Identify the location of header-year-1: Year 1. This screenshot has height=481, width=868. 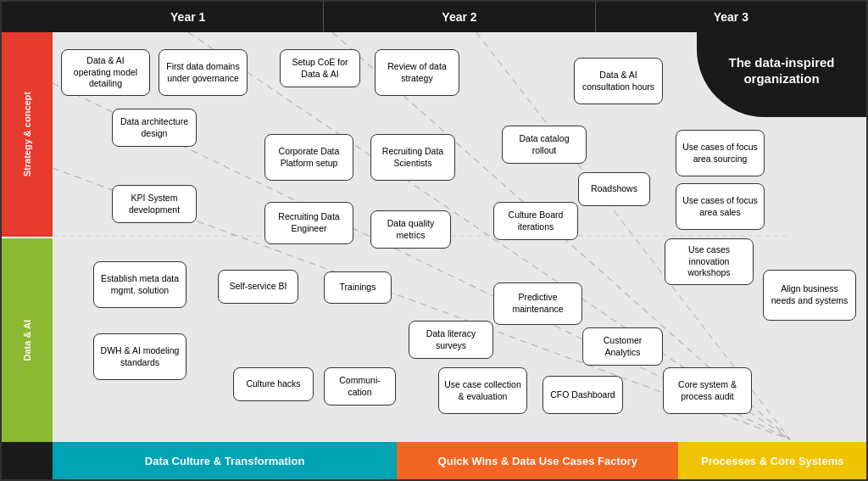
(188, 17).